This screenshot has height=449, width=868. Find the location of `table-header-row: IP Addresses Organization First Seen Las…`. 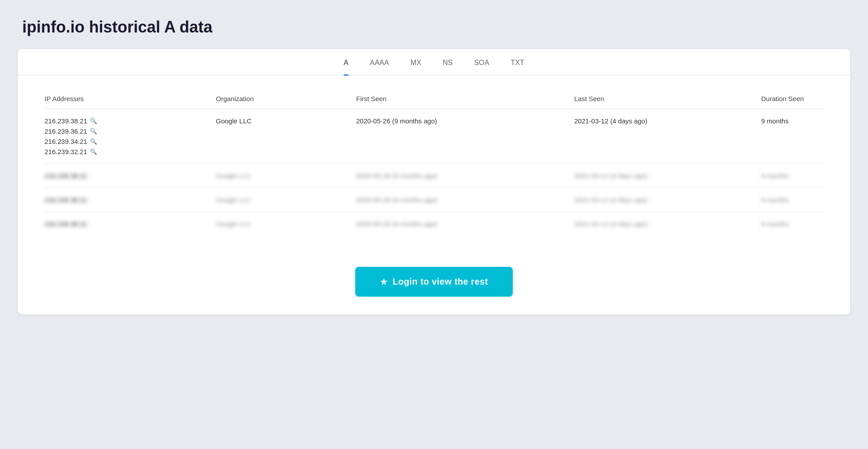

table-header-row: IP Addresses Organization First Seen Las… is located at coordinates (434, 99).